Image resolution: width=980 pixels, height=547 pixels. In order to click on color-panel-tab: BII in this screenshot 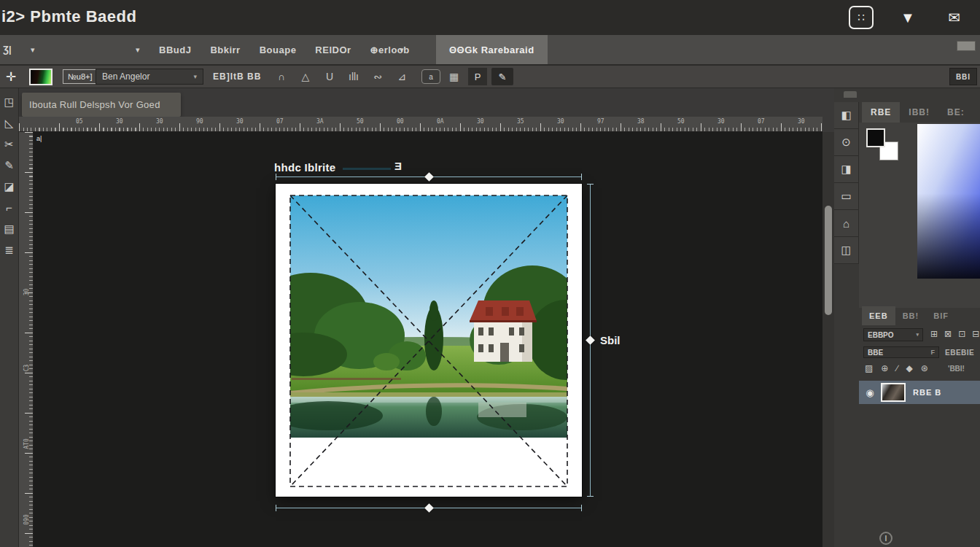, I will do `click(977, 112)`.